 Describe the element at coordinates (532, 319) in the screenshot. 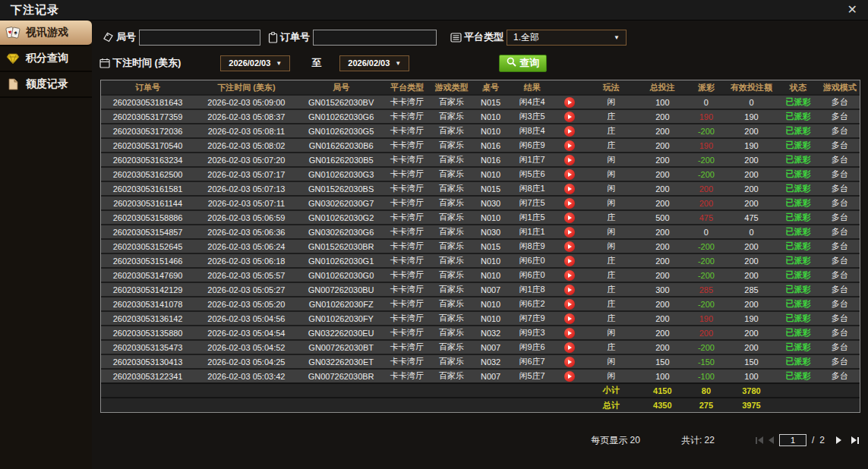

I see `cell-result: 闲7庄9` at that location.